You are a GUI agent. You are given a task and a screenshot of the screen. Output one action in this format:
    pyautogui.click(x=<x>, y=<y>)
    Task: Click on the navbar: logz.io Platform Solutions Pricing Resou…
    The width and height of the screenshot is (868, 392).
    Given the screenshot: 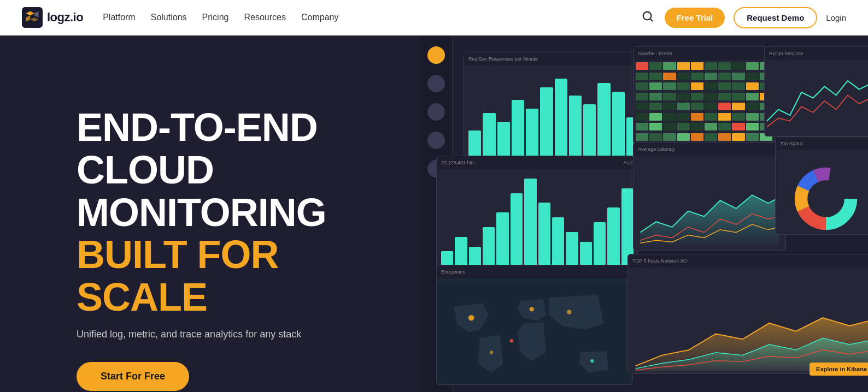 What is the action you would take?
    pyautogui.click(x=434, y=17)
    